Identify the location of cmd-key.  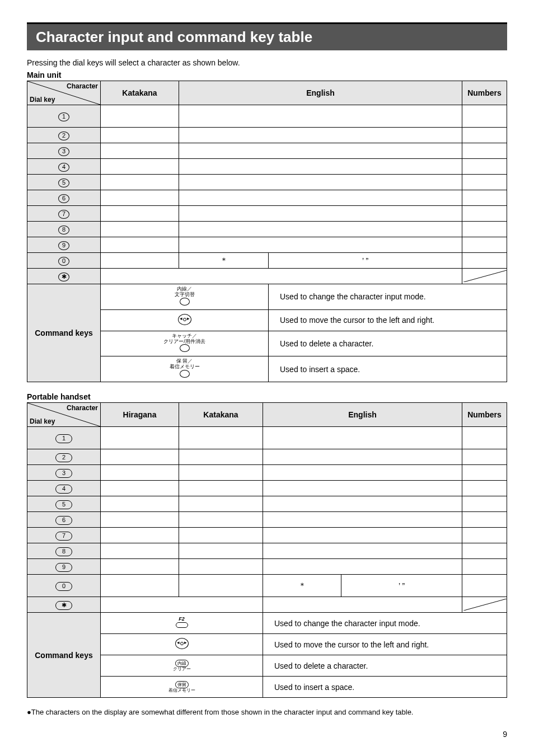
(185, 320).